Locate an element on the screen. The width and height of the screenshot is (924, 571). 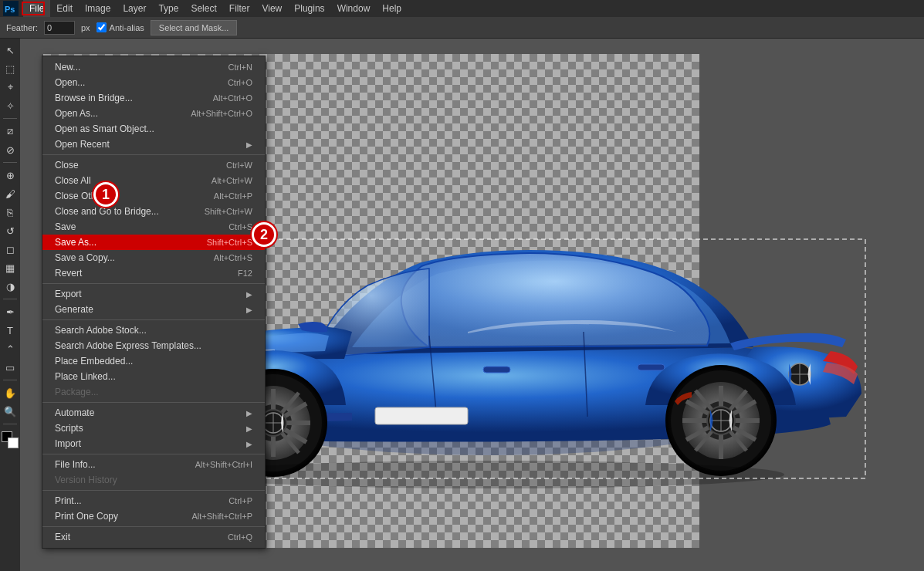
menu-open-as: Open As... Alt+Shift+Ctrl+O is located at coordinates (154, 113).